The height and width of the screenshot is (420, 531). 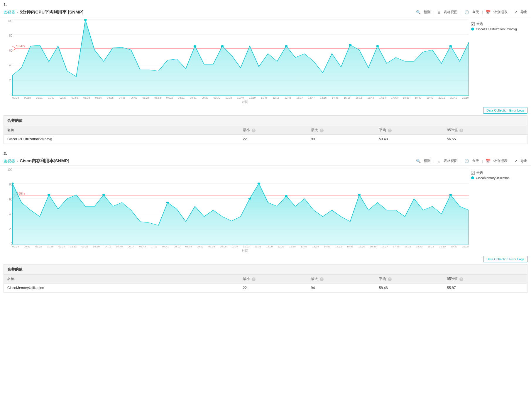 I want to click on export-label-2: 导出, so click(x=524, y=161).